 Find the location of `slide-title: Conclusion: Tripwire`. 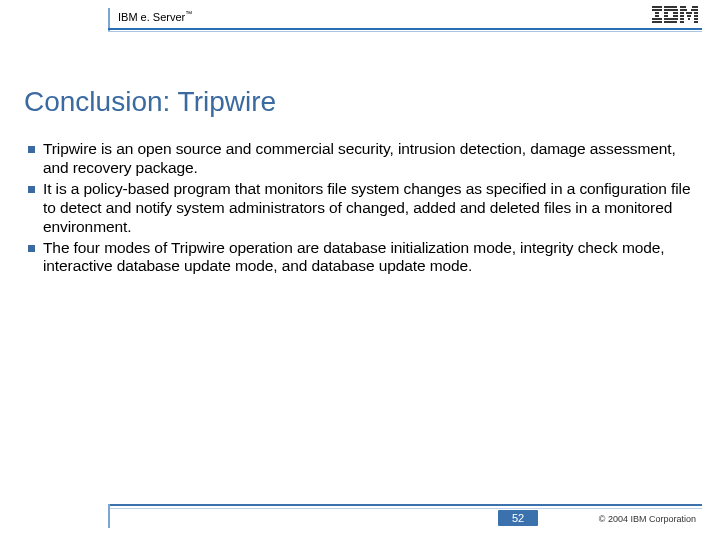

slide-title: Conclusion: Tripwire is located at coordinates (150, 102).